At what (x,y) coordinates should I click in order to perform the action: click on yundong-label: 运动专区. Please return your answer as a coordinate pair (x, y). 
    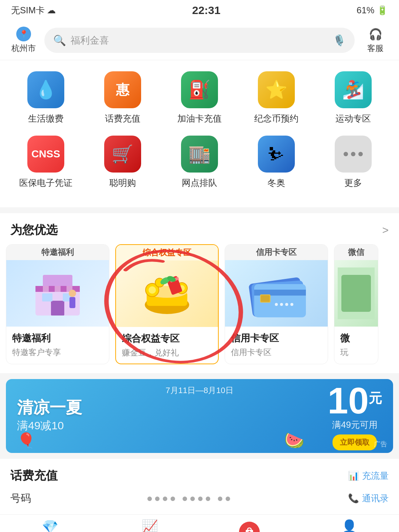
    Looking at the image, I should click on (353, 119).